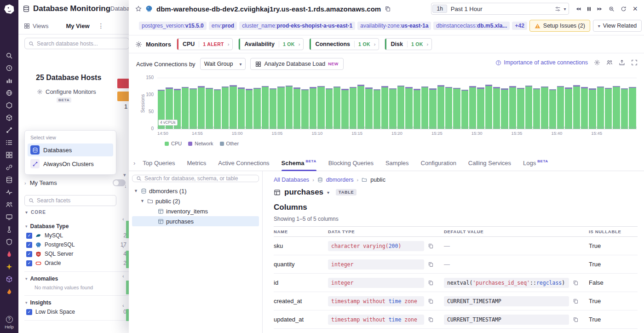 The width and height of the screenshot is (644, 333). What do you see at coordinates (173, 144) in the screenshot?
I see `legend-item-cpu: CPU` at bounding box center [173, 144].